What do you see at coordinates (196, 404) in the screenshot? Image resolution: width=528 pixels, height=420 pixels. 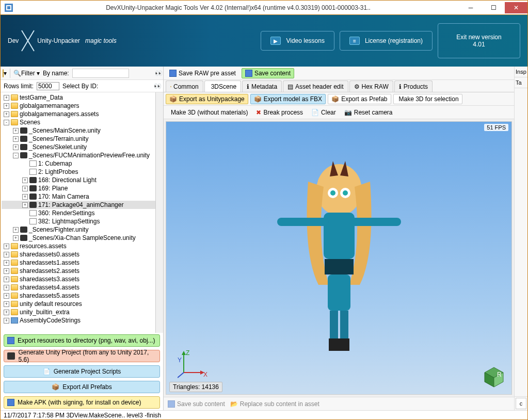 I see `save-sub-content-button: Save sub content` at bounding box center [196, 404].